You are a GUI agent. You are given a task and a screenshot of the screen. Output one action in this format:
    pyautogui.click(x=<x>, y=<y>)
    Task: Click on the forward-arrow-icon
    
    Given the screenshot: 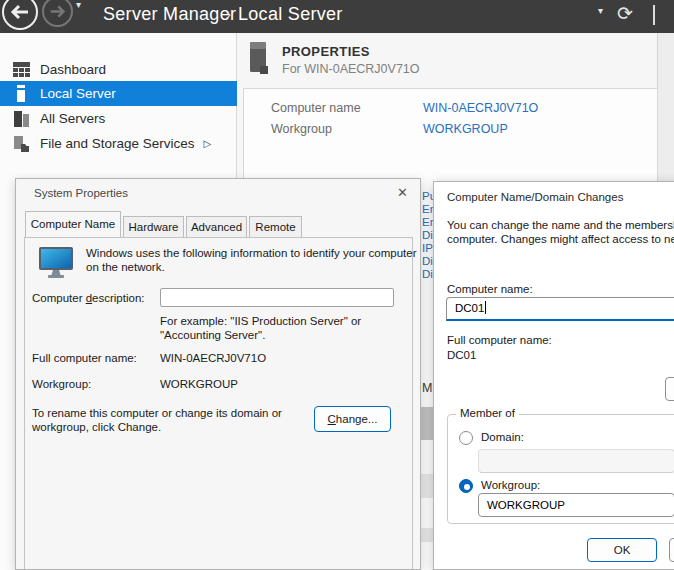 What is the action you would take?
    pyautogui.click(x=58, y=12)
    